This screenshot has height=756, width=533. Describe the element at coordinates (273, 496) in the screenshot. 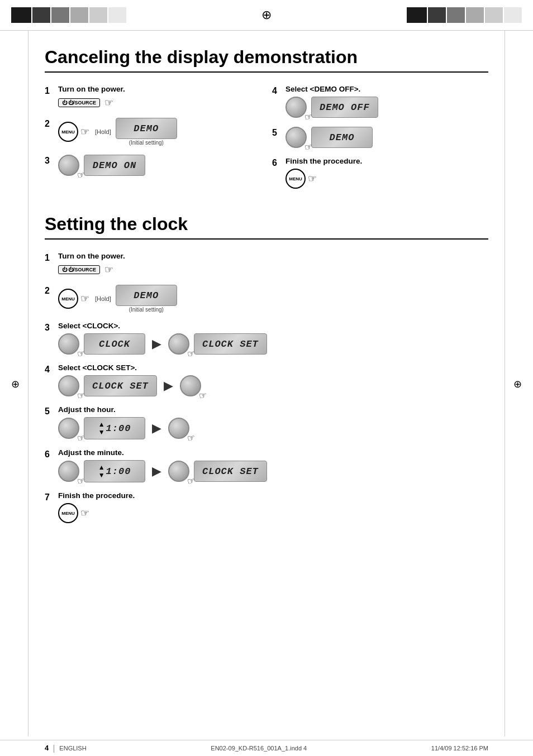

I see `clock-step7-label: Finish the procedure.` at that location.